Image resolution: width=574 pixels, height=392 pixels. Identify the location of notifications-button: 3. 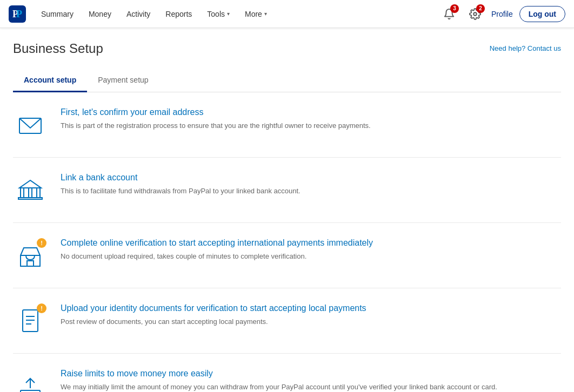
(449, 14).